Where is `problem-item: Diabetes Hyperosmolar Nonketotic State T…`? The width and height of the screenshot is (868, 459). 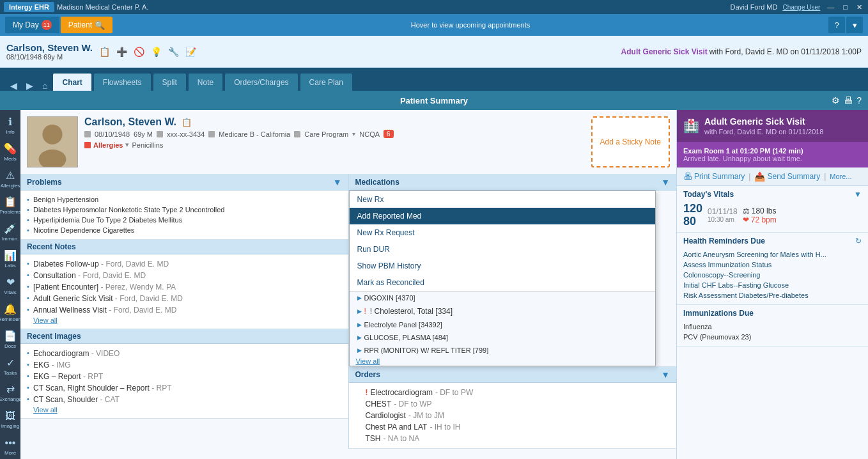
problem-item: Diabetes Hyperosmolar Nonketotic State T… is located at coordinates (184, 210).